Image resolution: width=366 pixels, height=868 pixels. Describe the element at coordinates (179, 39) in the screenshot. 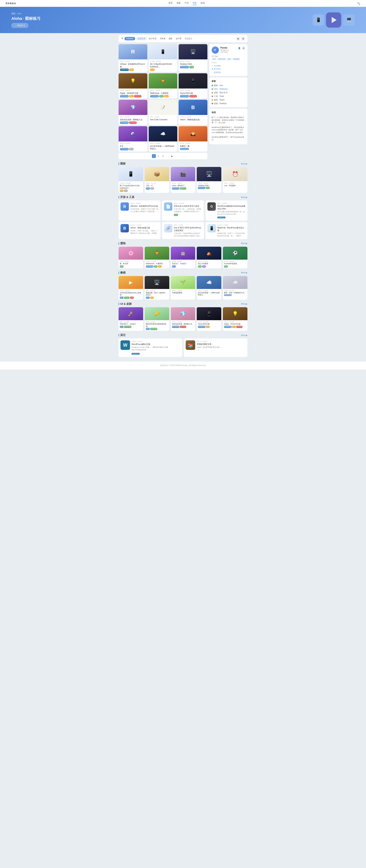

I see `tab-designer: 设计师` at that location.